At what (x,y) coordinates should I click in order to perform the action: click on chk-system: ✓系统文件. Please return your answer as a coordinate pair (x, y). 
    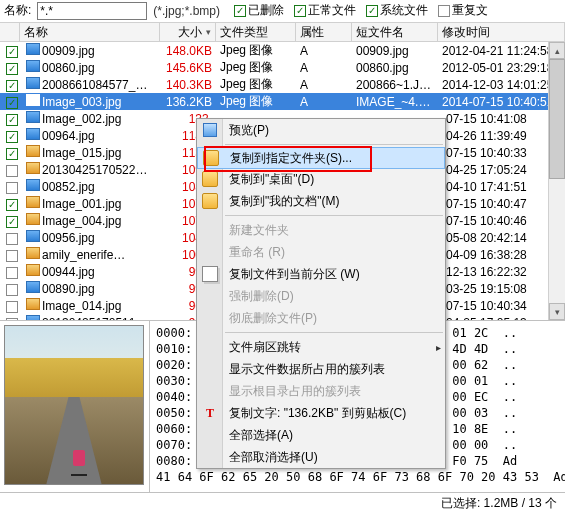
    Looking at the image, I should click on (397, 10).